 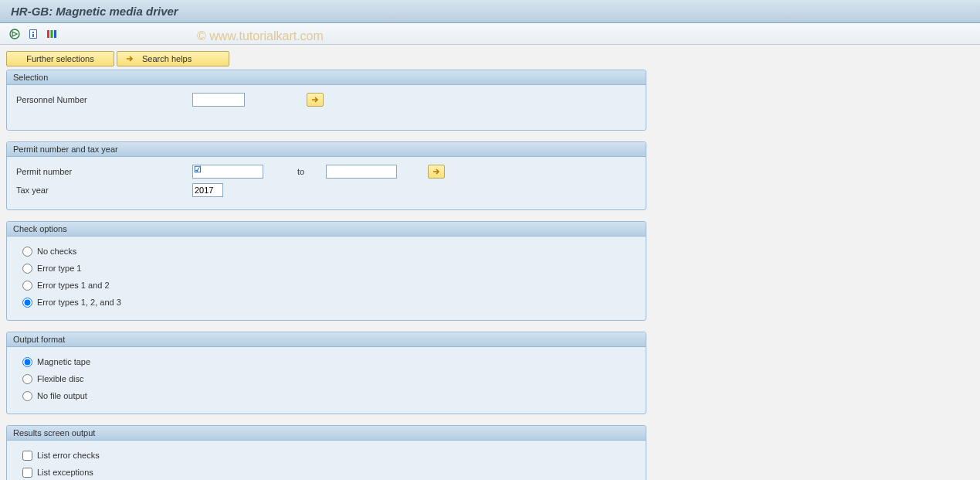 I want to click on group-output-format-header: Output format, so click(x=326, y=340).